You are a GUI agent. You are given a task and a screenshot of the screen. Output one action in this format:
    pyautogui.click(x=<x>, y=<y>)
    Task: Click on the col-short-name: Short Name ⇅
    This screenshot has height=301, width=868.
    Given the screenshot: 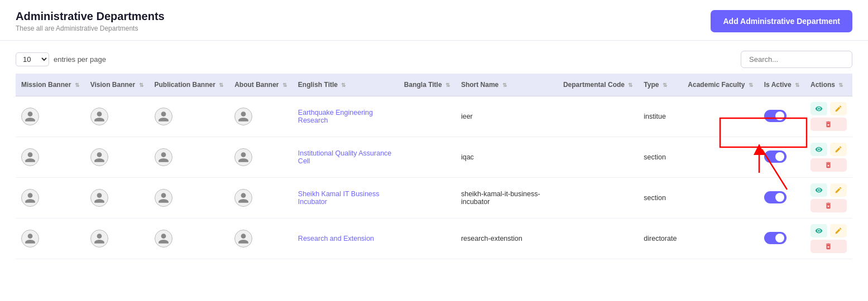 What is the action you would take?
    pyautogui.click(x=507, y=85)
    